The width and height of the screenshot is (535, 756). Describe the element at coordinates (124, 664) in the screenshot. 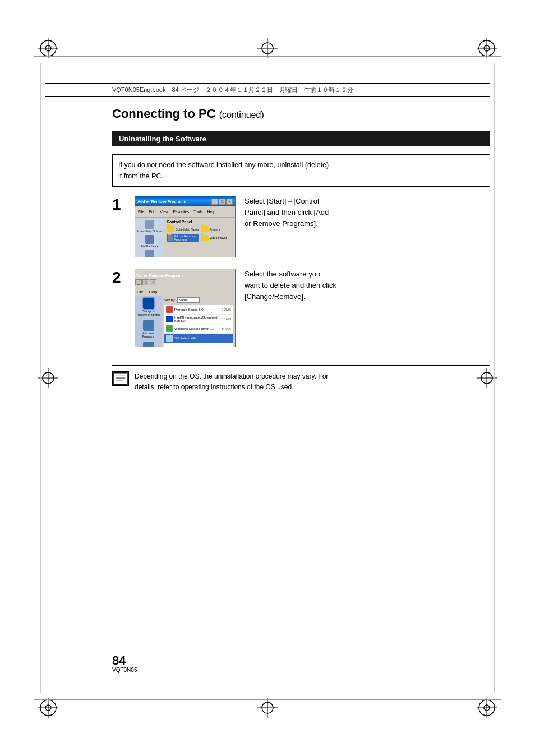

I see `page-footer: 84 VQT0N05` at that location.